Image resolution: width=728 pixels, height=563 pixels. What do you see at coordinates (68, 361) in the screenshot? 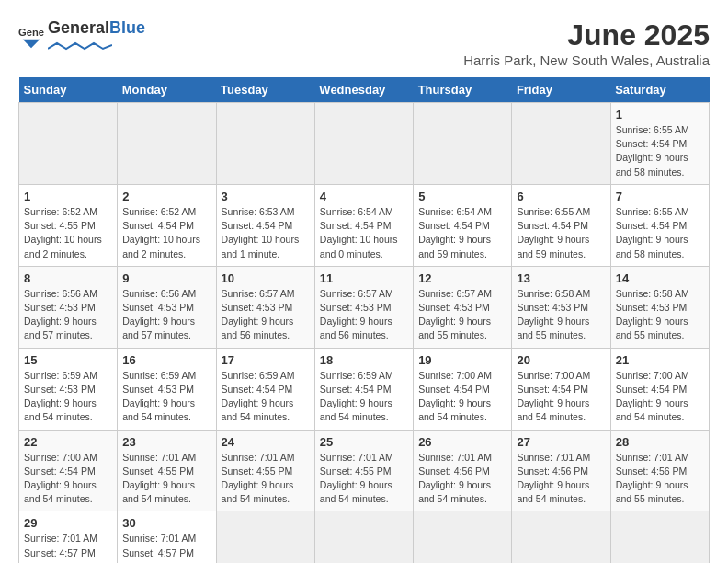
I see `day-number: 15` at bounding box center [68, 361].